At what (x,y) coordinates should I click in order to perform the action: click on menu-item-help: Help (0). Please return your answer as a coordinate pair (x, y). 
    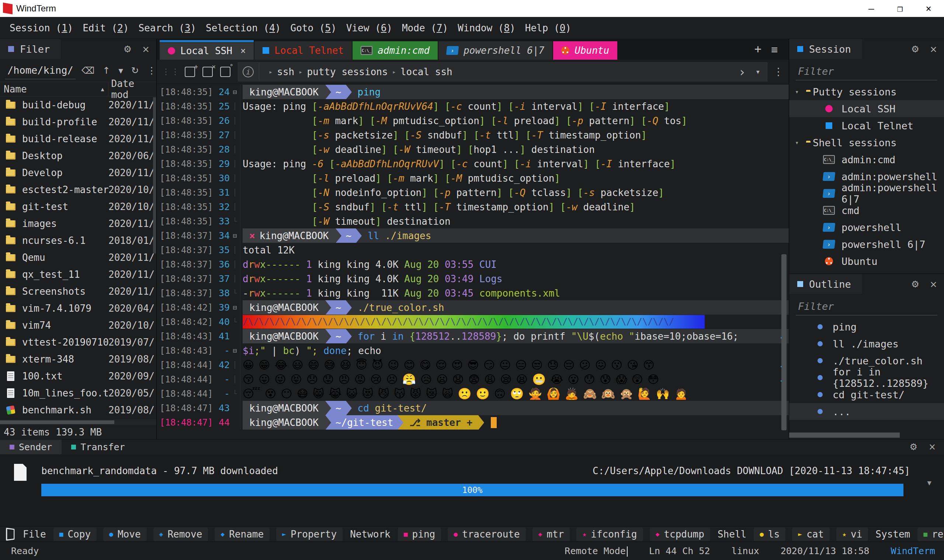
    Looking at the image, I should click on (548, 28).